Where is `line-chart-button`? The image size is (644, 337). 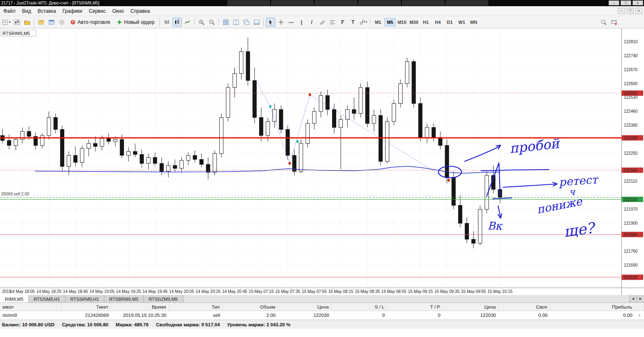
line-chart-button is located at coordinates (187, 22).